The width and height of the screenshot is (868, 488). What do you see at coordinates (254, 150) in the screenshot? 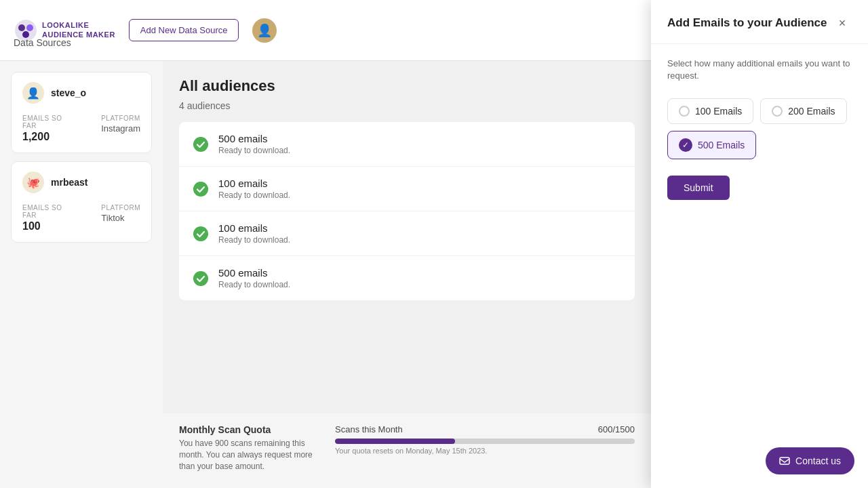
I see `audience-status-0: Ready to download.` at bounding box center [254, 150].